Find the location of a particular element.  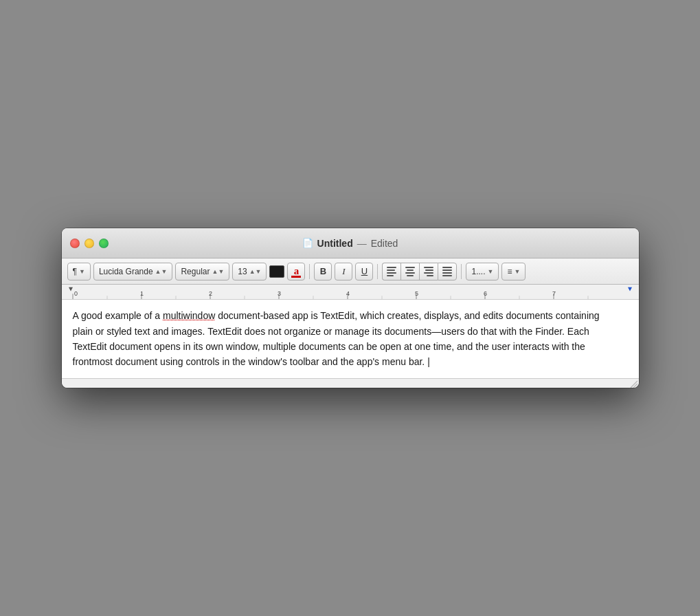

formatting-toolbar: ¶ ▼ Lucida Grande ▲▼ Regular ▲▼ 13 ▲▼ a … is located at coordinates (350, 272).